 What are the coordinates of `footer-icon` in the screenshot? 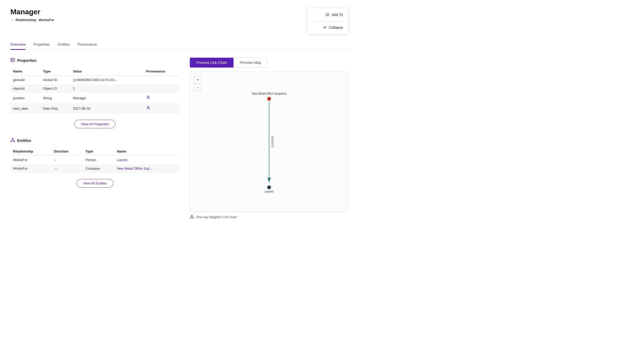 It's located at (192, 217).